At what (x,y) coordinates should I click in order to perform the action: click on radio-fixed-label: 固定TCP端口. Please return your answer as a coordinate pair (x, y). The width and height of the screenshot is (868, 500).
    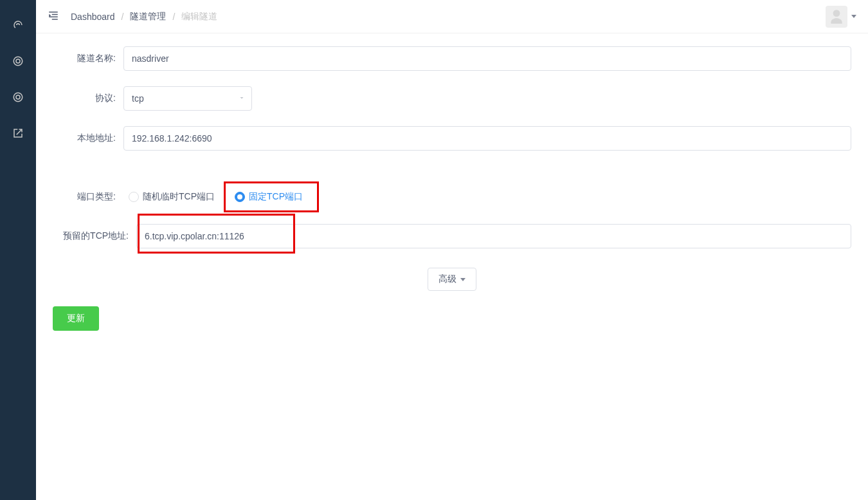
    Looking at the image, I should click on (276, 197).